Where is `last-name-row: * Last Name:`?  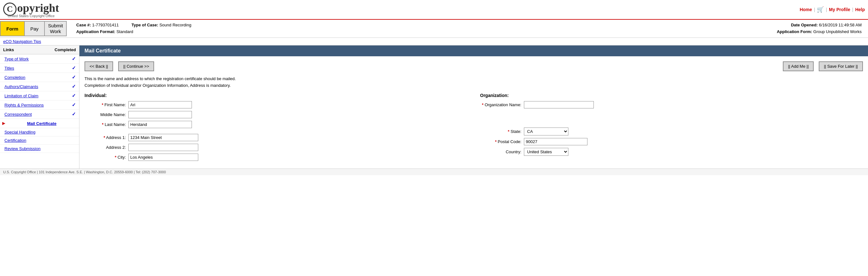
last-name-row: * Last Name: is located at coordinates (276, 125).